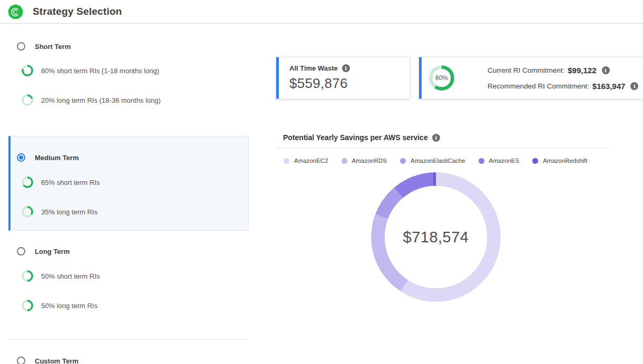 The height and width of the screenshot is (364, 643). Describe the element at coordinates (349, 83) in the screenshot. I see `waste-card-value: $559,876` at that location.